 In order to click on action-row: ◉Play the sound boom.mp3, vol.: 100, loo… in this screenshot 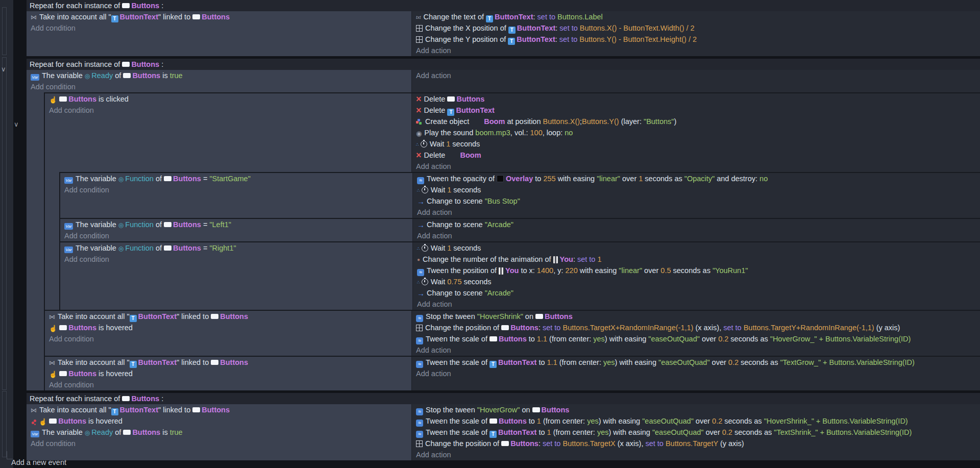, I will do `click(696, 133)`.